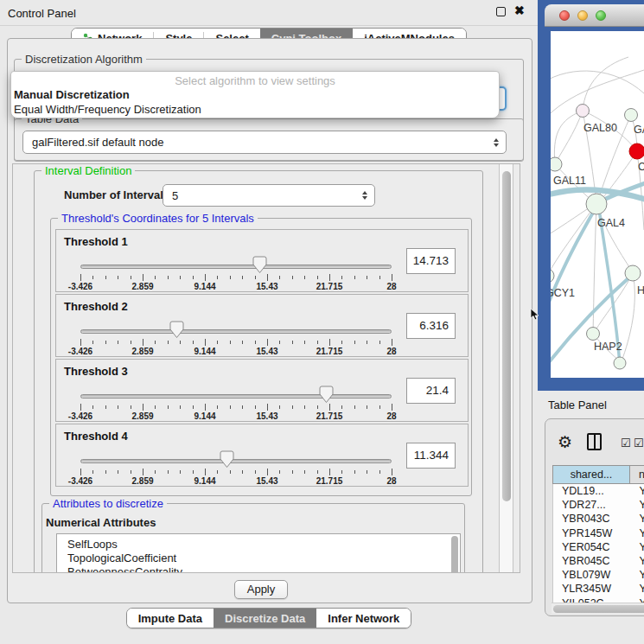 This screenshot has width=644, height=644. Describe the element at coordinates (595, 16) in the screenshot. I see `network-window-titlebar` at that location.